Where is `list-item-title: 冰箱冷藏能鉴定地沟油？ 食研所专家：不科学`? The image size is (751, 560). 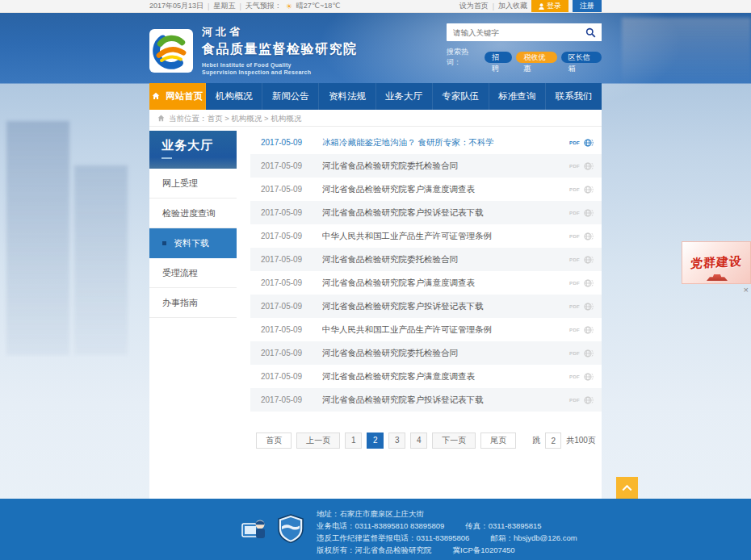 list-item-title: 冰箱冷藏能鉴定地沟油？ 食研所专家：不科学 is located at coordinates (446, 143).